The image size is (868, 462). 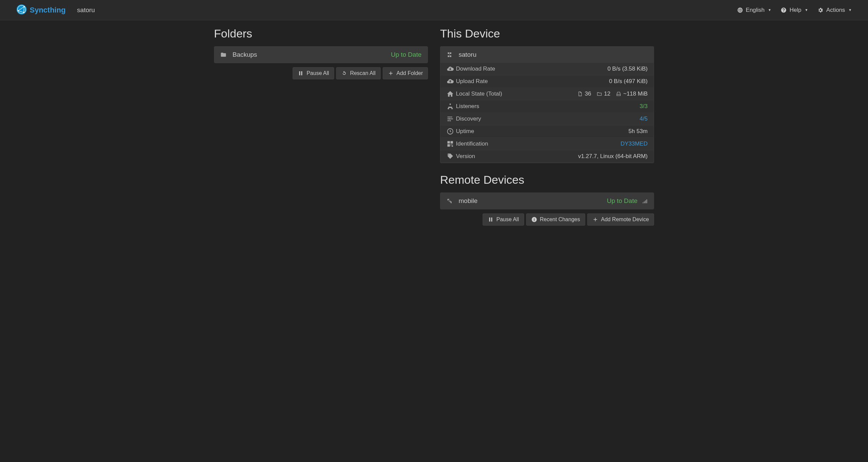 What do you see at coordinates (434, 10) in the screenshot?
I see `navbar: Syncthing satoru English ▼ Help ▼ Action…` at bounding box center [434, 10].